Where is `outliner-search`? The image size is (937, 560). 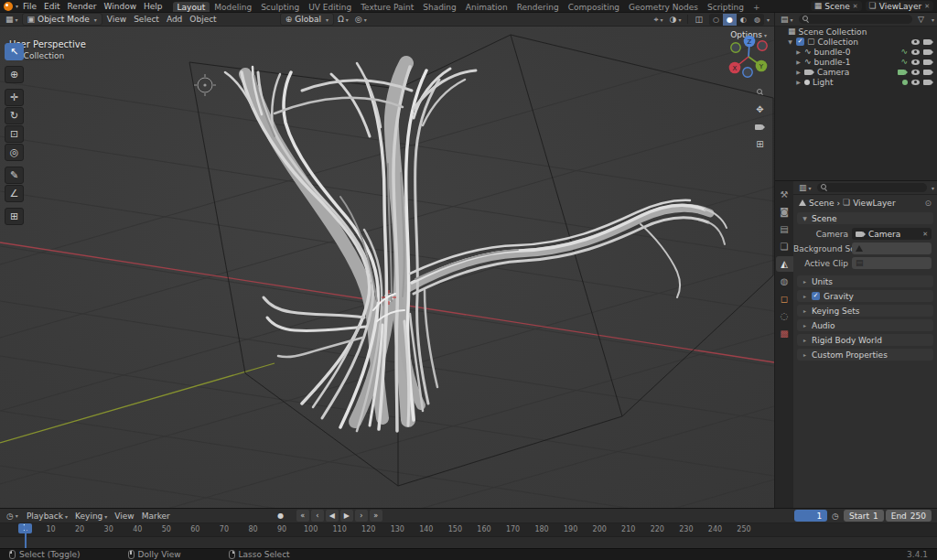 outliner-search is located at coordinates (856, 19).